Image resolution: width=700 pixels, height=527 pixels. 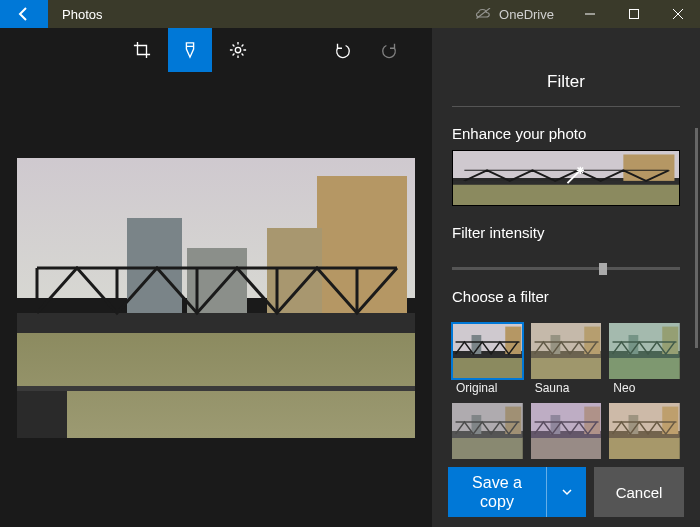 What do you see at coordinates (678, 14) in the screenshot?
I see `close-button` at bounding box center [678, 14].